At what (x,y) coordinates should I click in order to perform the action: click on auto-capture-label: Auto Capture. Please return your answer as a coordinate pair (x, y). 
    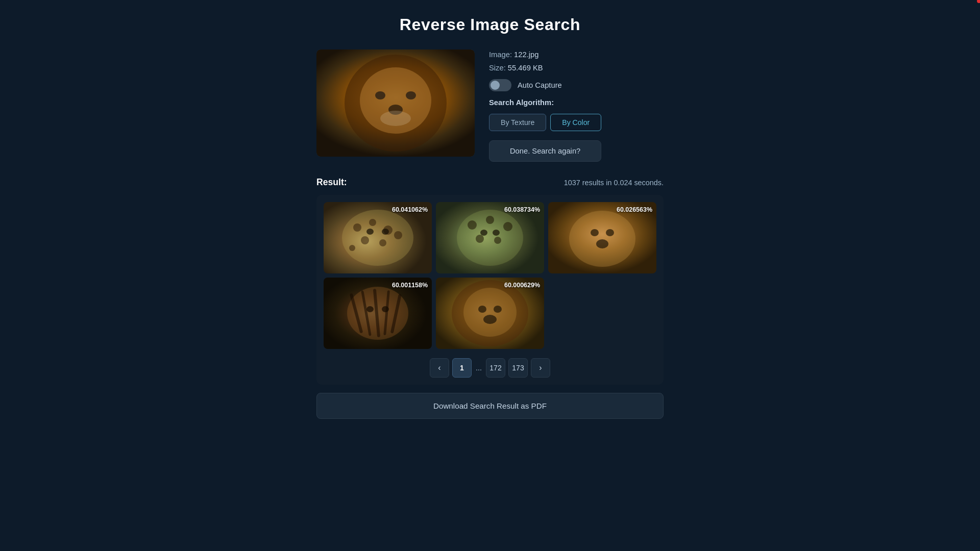
    Looking at the image, I should click on (540, 85).